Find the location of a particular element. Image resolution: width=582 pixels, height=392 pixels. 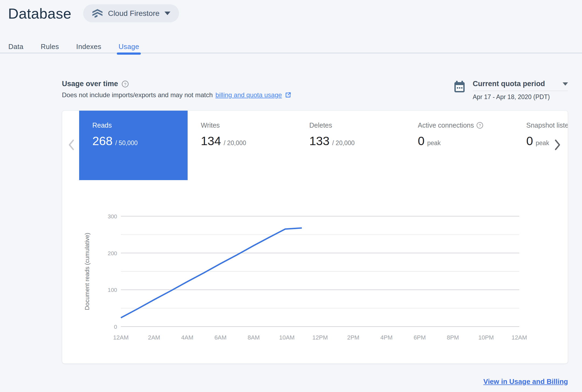

metric-card-label: Reads is located at coordinates (102, 125).